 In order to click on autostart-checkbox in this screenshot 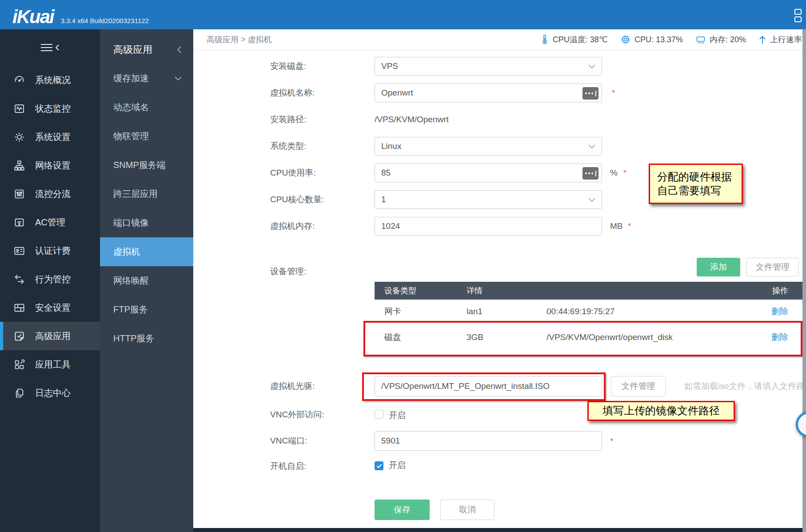, I will do `click(379, 466)`.